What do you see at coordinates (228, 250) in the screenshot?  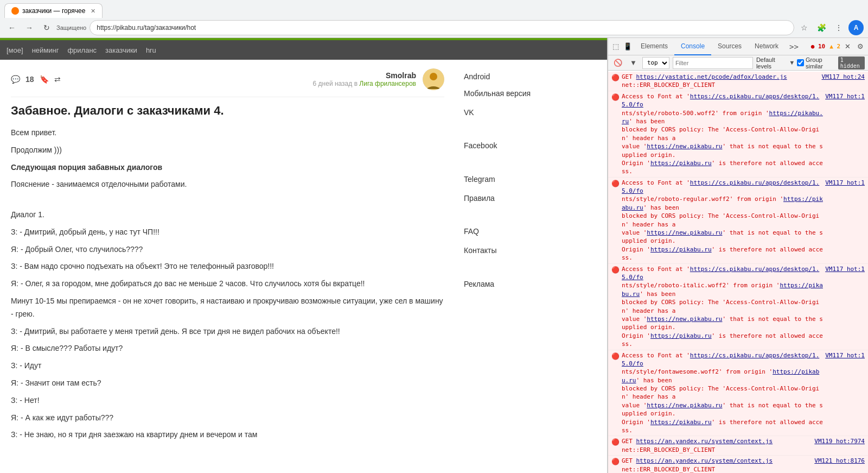 I see `body-line-7: Я: - Добрый Олег, что случилось????` at bounding box center [228, 250].